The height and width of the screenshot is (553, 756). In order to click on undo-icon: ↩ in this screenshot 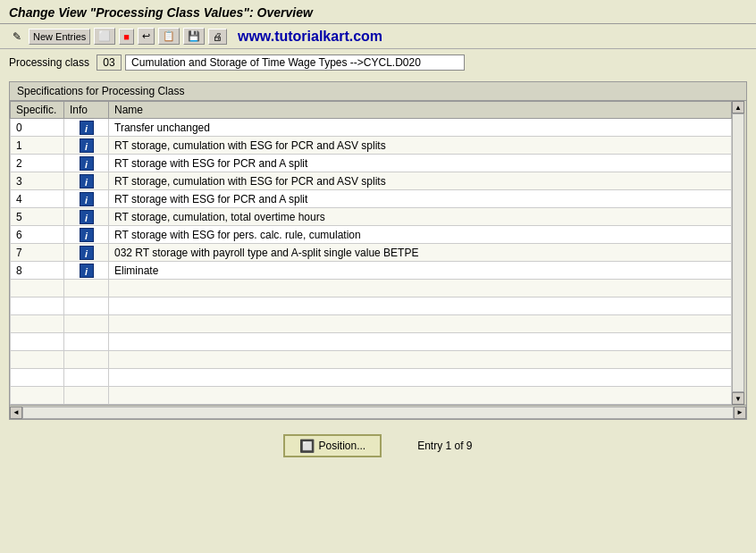, I will do `click(147, 36)`.